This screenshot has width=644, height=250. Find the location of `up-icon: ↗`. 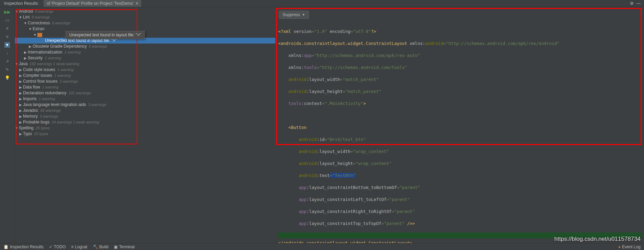

up-icon: ↗ is located at coordinates (7, 61).